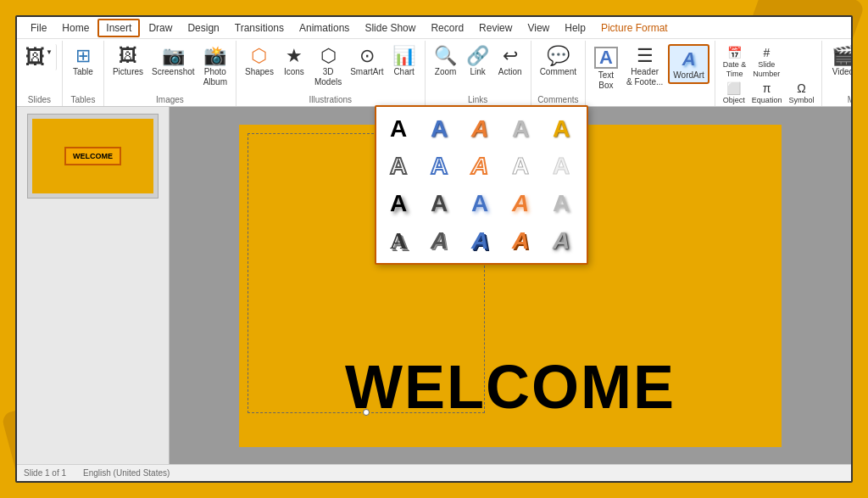  I want to click on action-label: Action, so click(510, 72).